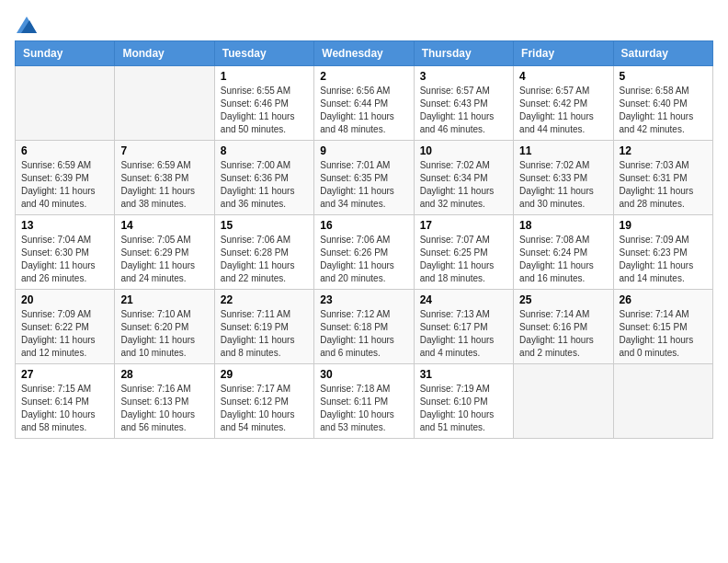  What do you see at coordinates (65, 252) in the screenshot?
I see `calendar-cell: 13Sunrise: 7:04 AM Sunset: 6:30 PM Dayli…` at bounding box center [65, 252].